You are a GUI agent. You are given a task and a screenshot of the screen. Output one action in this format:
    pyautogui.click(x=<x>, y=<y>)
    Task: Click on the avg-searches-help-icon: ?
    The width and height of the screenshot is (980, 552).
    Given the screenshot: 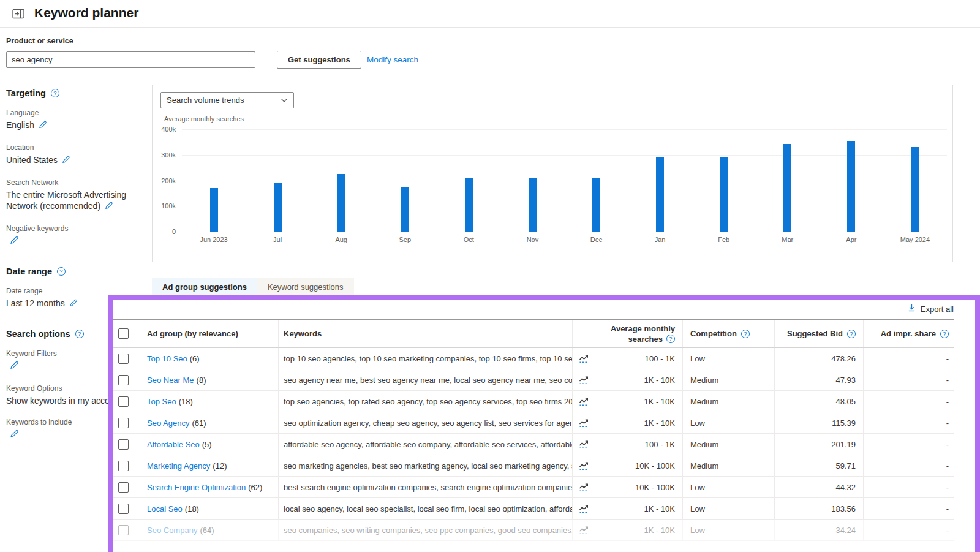 What is the action you would take?
    pyautogui.click(x=671, y=339)
    